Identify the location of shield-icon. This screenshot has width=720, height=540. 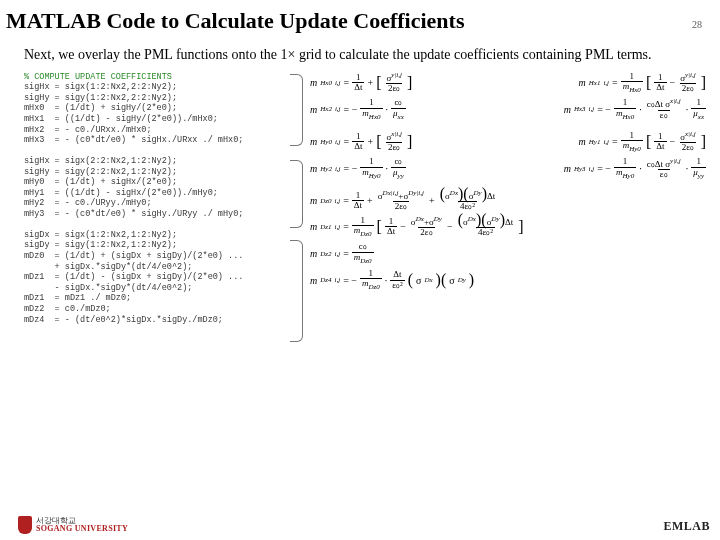
(25, 525).